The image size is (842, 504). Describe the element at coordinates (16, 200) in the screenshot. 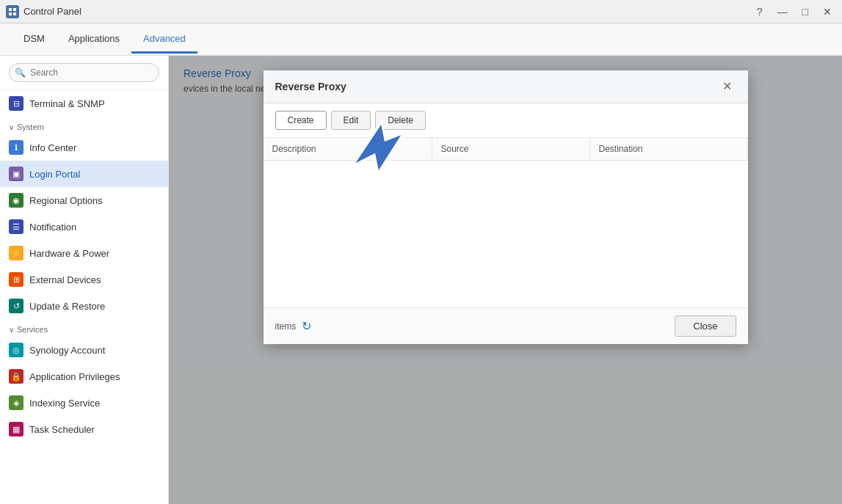

I see `regional-options-icon: ◉` at that location.